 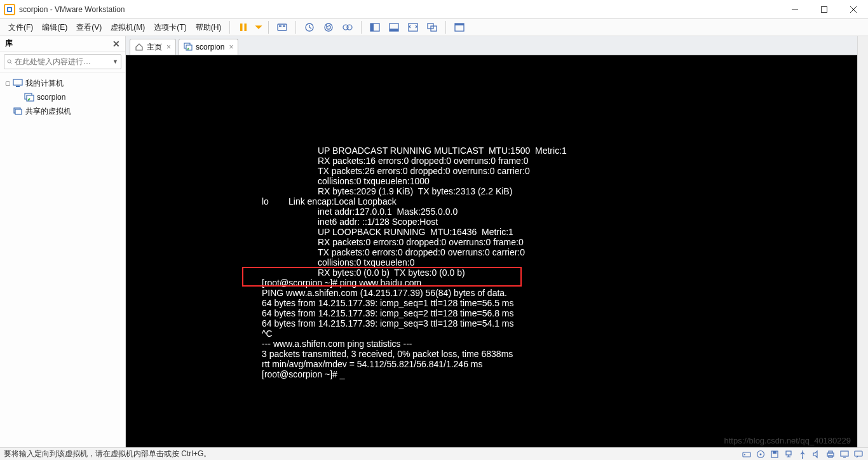 I want to click on device-cd-icon, so click(x=761, y=454).